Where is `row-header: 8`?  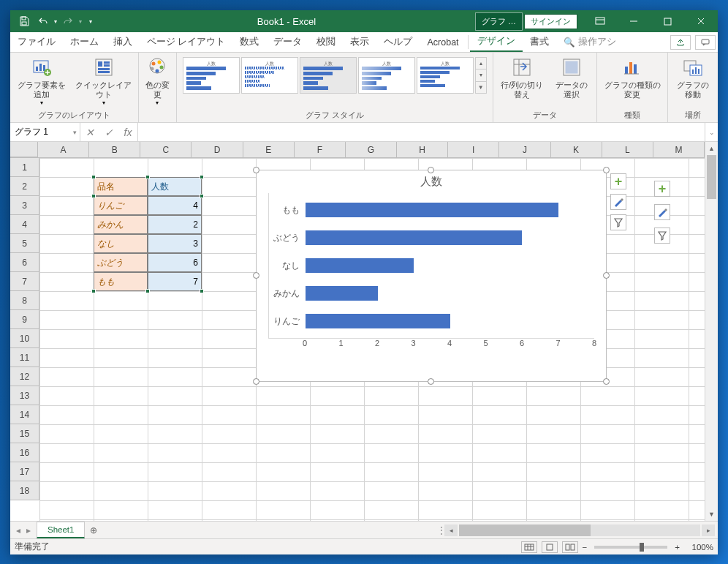 row-header: 8 is located at coordinates (25, 301).